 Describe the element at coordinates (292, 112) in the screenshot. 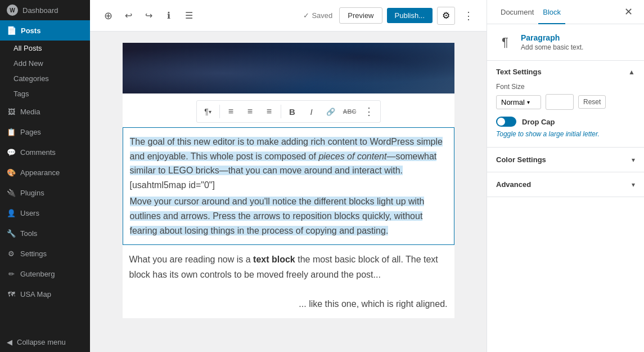

I see `bold-button: B` at that location.